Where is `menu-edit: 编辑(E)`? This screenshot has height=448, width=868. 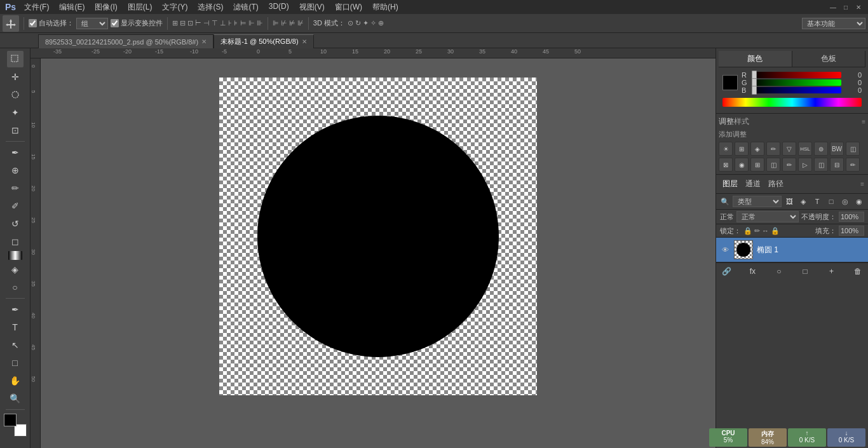
menu-edit: 编辑(E) is located at coordinates (72, 8).